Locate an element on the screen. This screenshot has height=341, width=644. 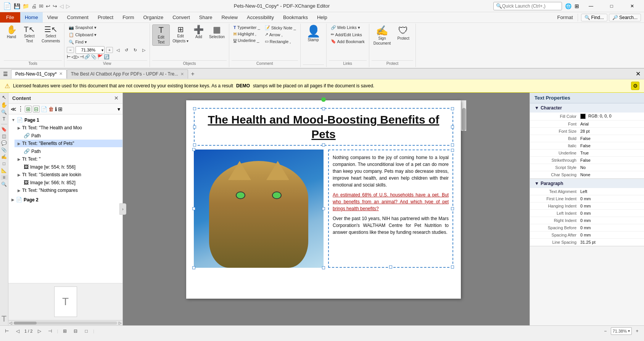
find-button: 🔍 Find... is located at coordinates (594, 18).